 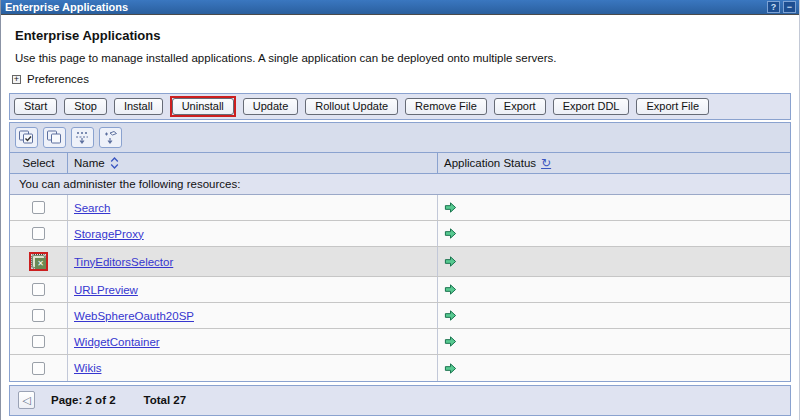 I want to click on window-title: Enterprise Applications, so click(x=66, y=7).